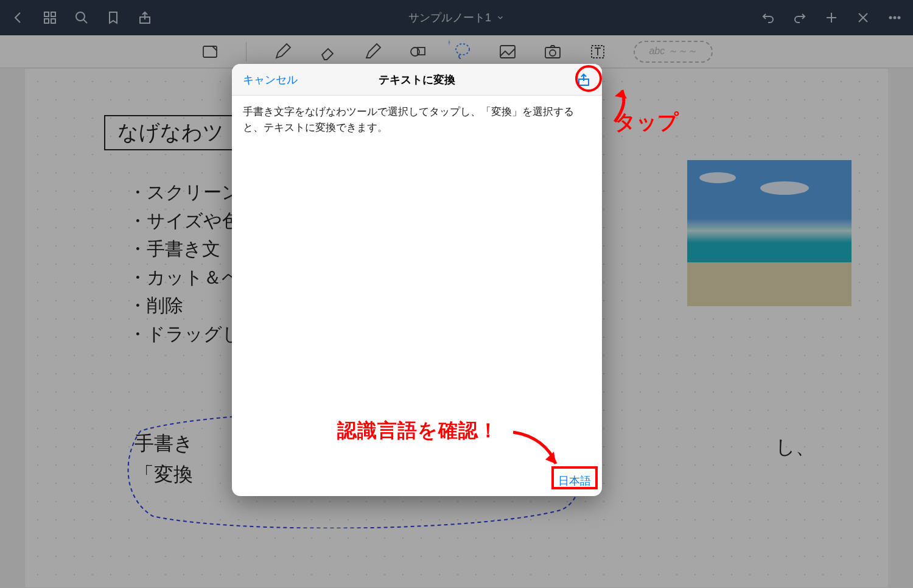 This screenshot has height=588, width=913. I want to click on titlebar-right, so click(831, 18).